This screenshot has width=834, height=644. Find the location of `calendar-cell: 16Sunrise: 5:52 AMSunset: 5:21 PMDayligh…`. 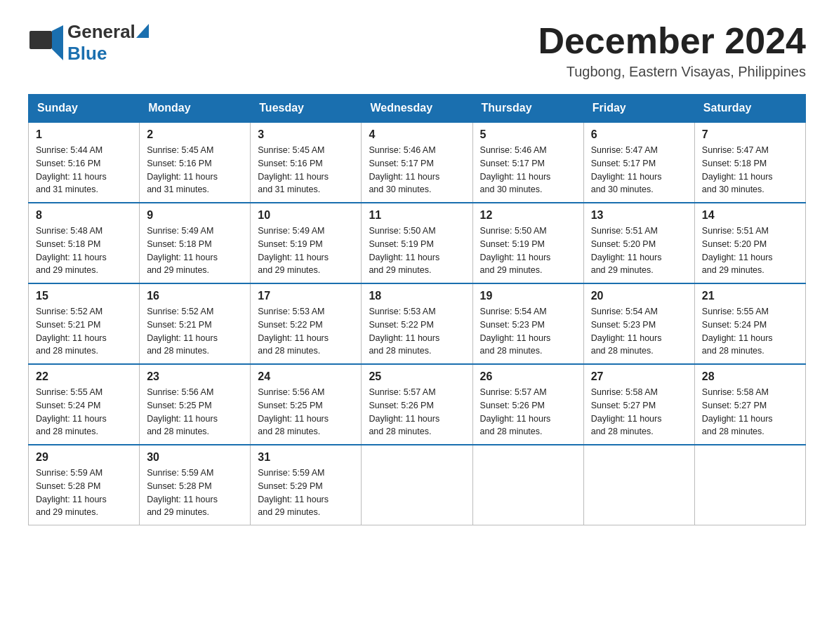

calendar-cell: 16Sunrise: 5:52 AMSunset: 5:21 PMDayligh… is located at coordinates (195, 324).